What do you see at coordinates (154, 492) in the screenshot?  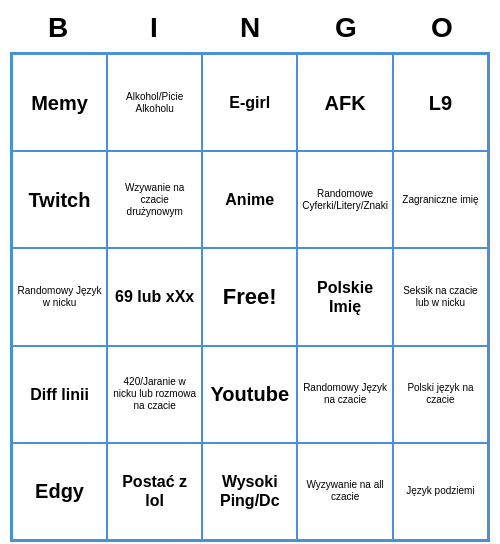 I see `bingo-cell: Postać z lol` at bounding box center [154, 492].